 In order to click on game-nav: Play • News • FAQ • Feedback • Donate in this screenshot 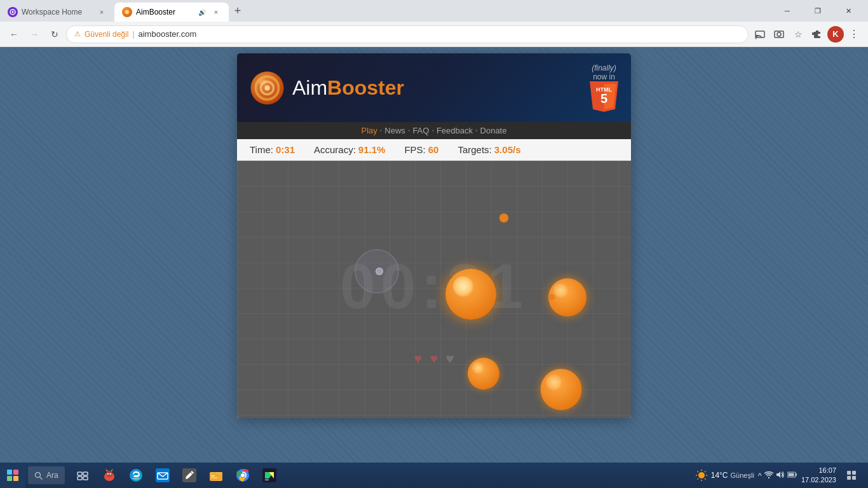, I will do `click(434, 131)`.